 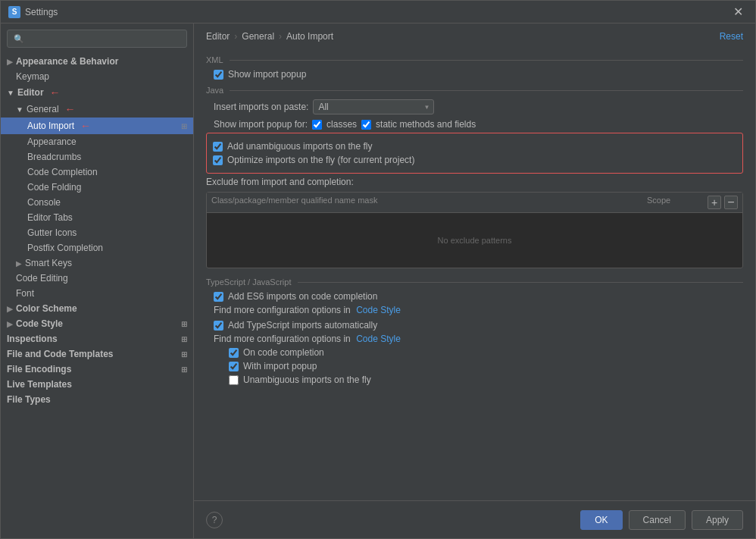 I want to click on table-col1-header: Class/package/member qualified name mask, so click(x=429, y=202).